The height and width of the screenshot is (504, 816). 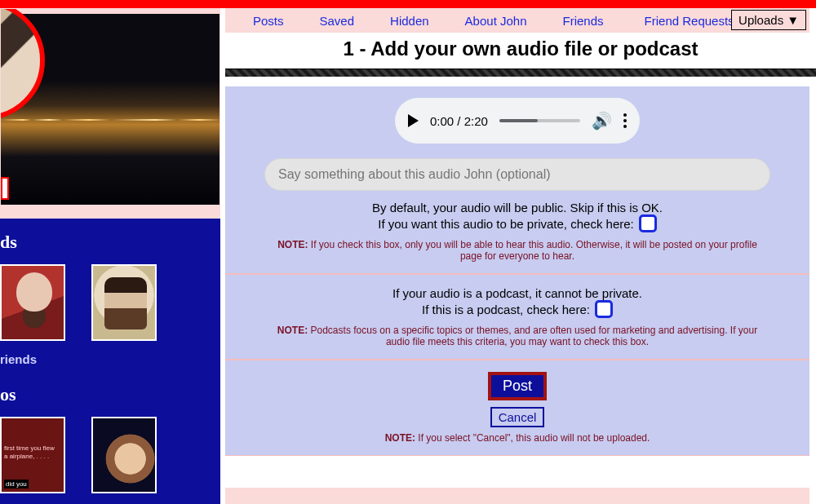 What do you see at coordinates (761, 20) in the screenshot?
I see `tab-uploads-label: Uploads` at bounding box center [761, 20].